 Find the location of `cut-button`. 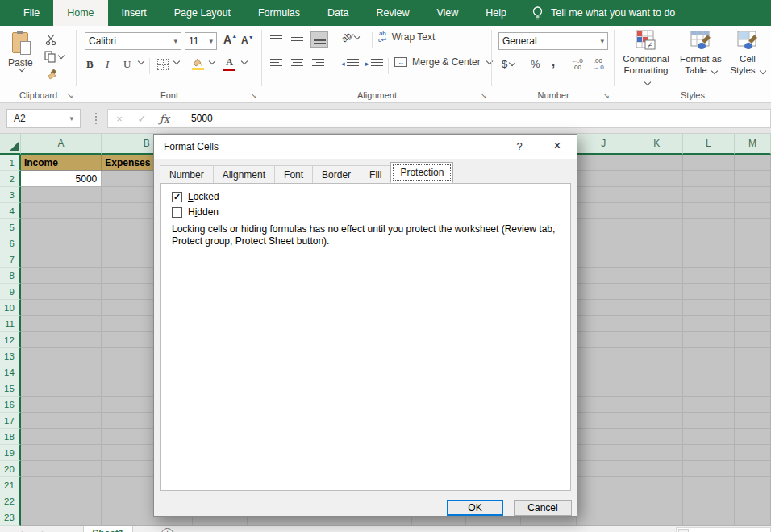

cut-button is located at coordinates (51, 39).